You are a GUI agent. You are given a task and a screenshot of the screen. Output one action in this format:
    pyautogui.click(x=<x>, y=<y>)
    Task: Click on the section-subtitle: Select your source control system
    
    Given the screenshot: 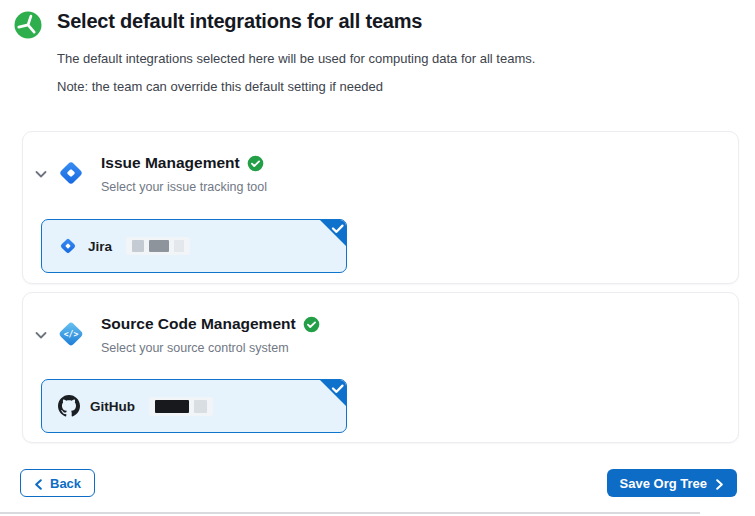 What is the action you would take?
    pyautogui.click(x=195, y=348)
    